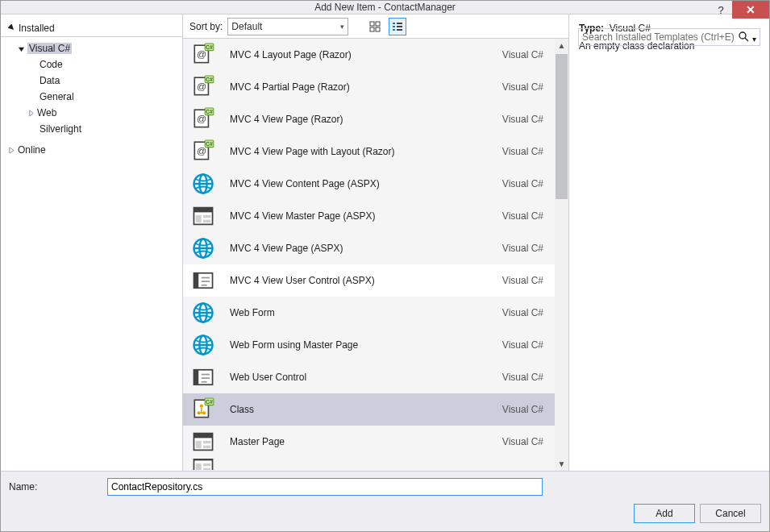  Describe the element at coordinates (32, 150) in the screenshot. I see `tree-item-label: Online` at that location.